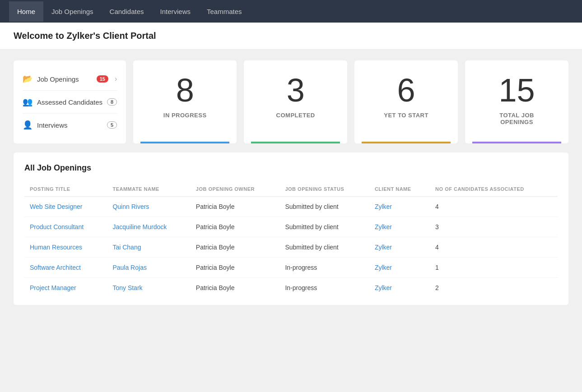 The image size is (582, 392). I want to click on sidebar-item-assessed-candidates: 👥 Assessed Candidates 8, so click(70, 102).